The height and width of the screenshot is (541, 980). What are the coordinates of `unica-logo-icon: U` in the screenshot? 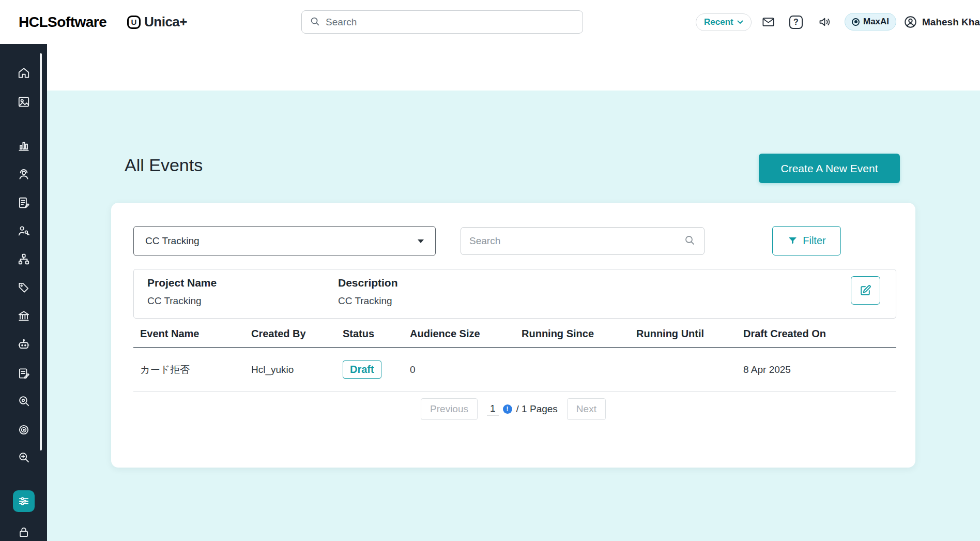 It's located at (134, 22).